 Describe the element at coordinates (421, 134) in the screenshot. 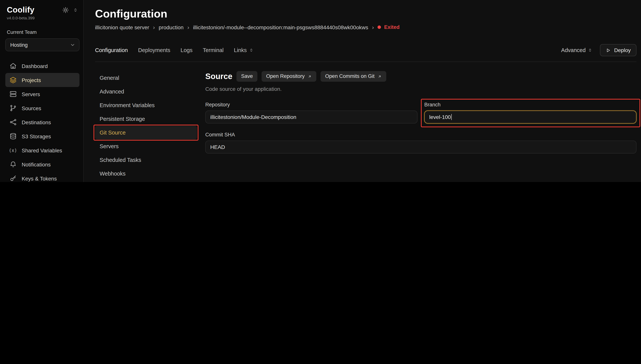

I see `commit-sha-label: Commit SHA` at that location.